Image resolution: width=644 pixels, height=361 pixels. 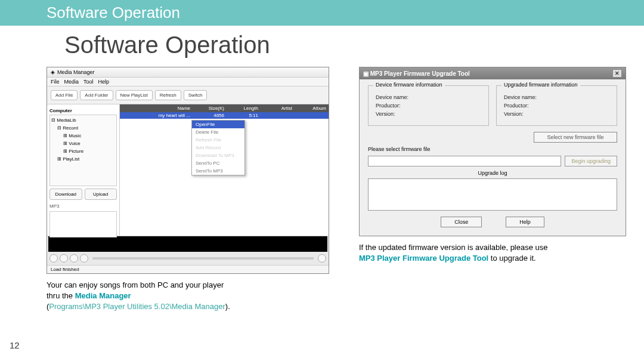 What do you see at coordinates (420, 74) in the screenshot?
I see `ft-title: MP3 Player Firmware Upgrade Tool` at bounding box center [420, 74].